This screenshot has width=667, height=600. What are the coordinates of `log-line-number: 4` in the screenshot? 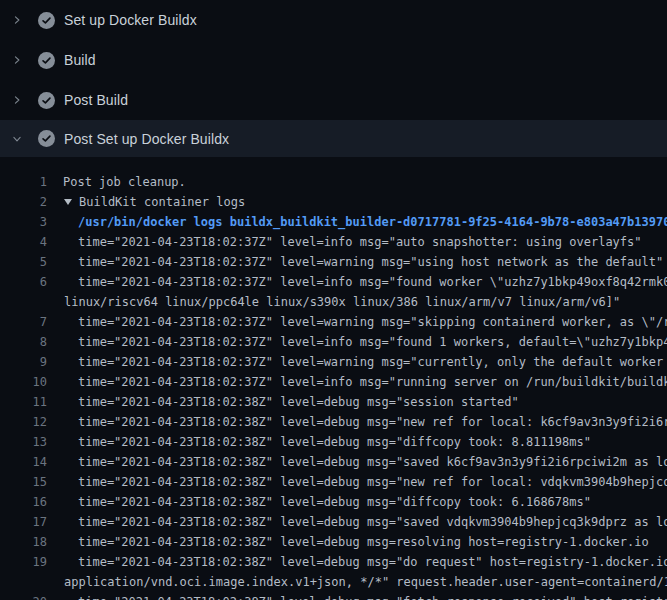 It's located at (24, 242).